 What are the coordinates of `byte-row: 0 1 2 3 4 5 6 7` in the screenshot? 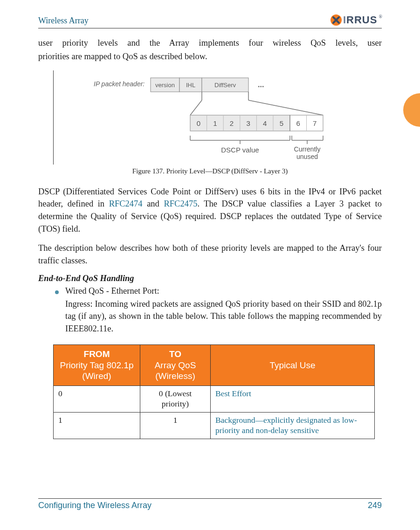 It's located at (256, 123).